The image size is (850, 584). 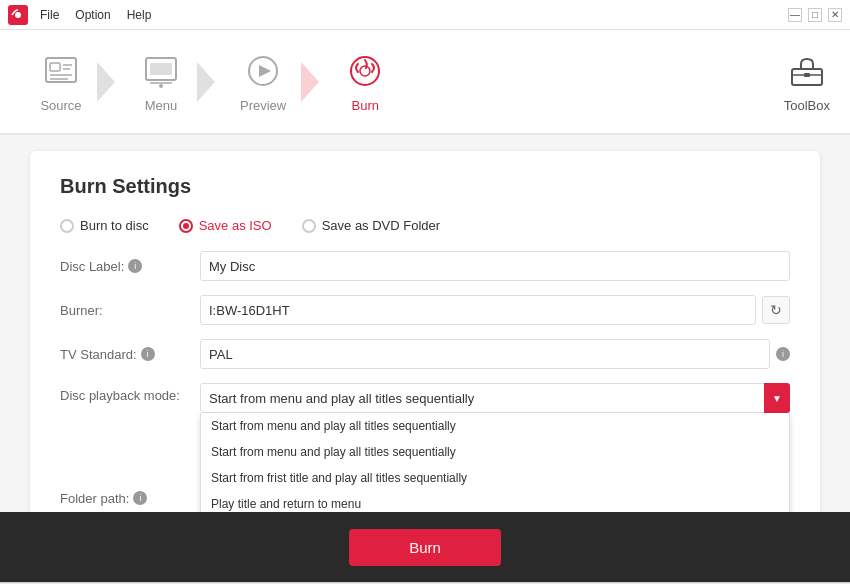 What do you see at coordinates (495, 426) in the screenshot?
I see `playback-option-0: Start from menu and play all titles sequ…` at bounding box center [495, 426].